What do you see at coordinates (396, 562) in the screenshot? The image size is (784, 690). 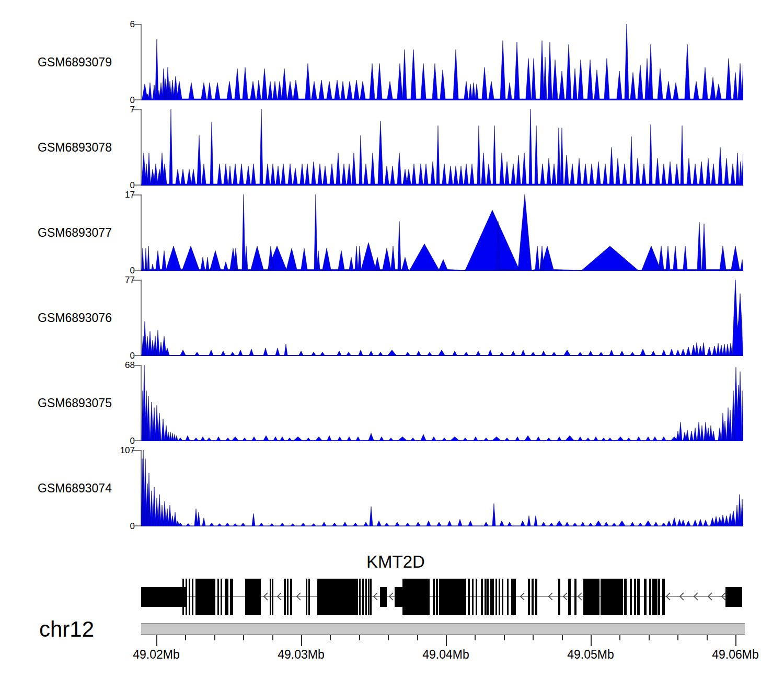 I see `gene-name-label: KMT2D` at bounding box center [396, 562].